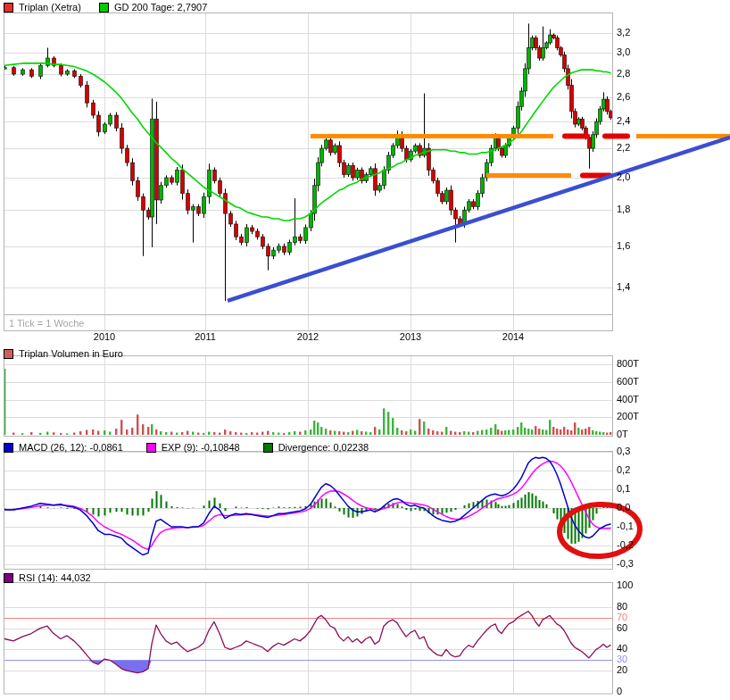 Image resolution: width=730 pixels, height=700 pixels. Describe the element at coordinates (9, 448) in the screenshot. I see `macd-series-swatch` at that location.